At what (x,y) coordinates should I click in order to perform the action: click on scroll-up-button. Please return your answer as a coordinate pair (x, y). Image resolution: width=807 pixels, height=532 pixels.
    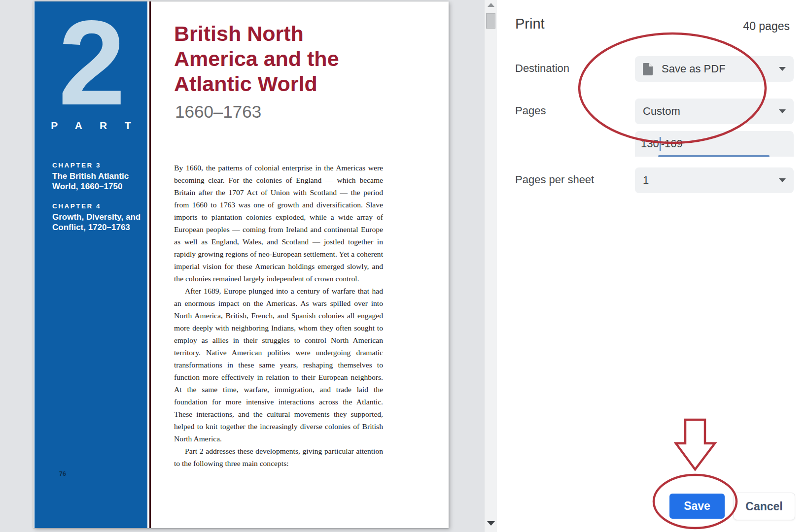
    Looking at the image, I should click on (491, 5).